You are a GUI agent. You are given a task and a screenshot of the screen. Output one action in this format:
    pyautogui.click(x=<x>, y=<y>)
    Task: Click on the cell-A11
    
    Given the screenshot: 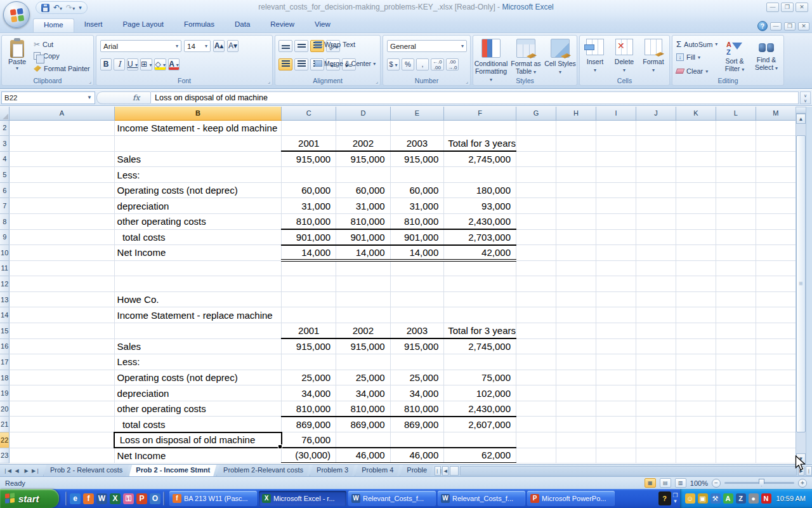 What is the action you would take?
    pyautogui.click(x=62, y=268)
    